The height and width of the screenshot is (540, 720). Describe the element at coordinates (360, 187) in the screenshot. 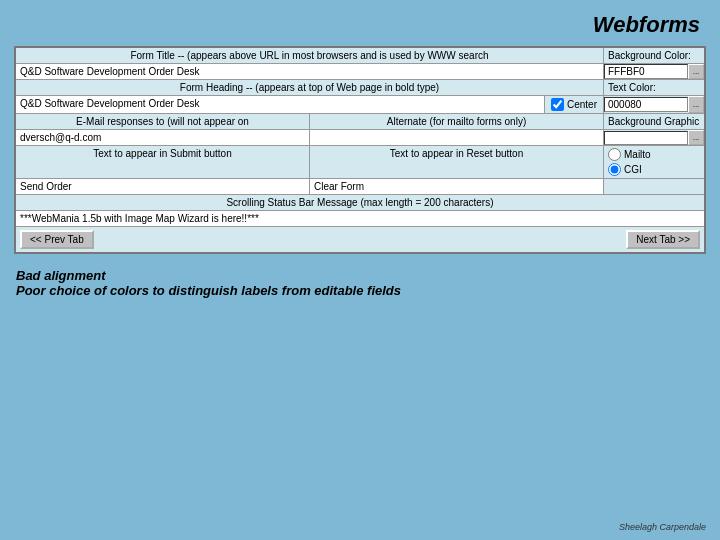

I see `submit-input-row: Send Order Clear Form` at that location.